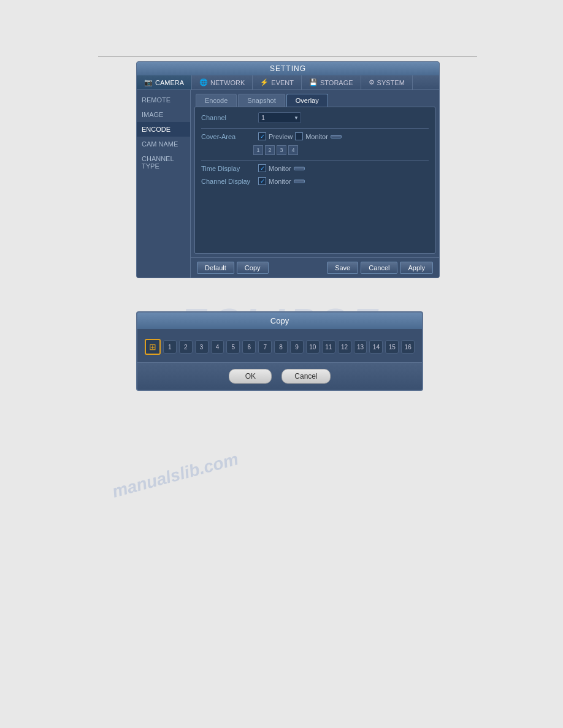  Describe the element at coordinates (376, 347) in the screenshot. I see `channel-btn-14: 14` at that location.